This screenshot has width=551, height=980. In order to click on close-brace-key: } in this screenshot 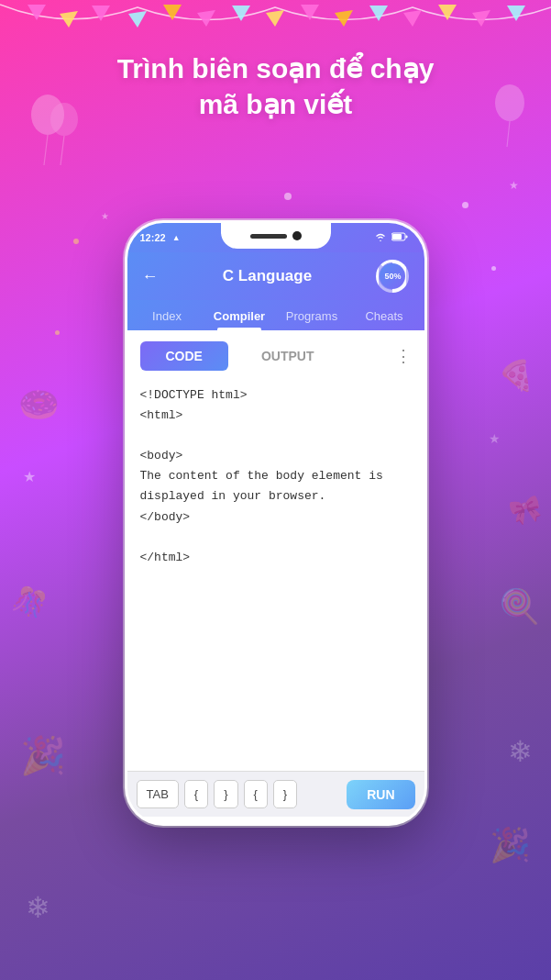, I will do `click(226, 795)`.